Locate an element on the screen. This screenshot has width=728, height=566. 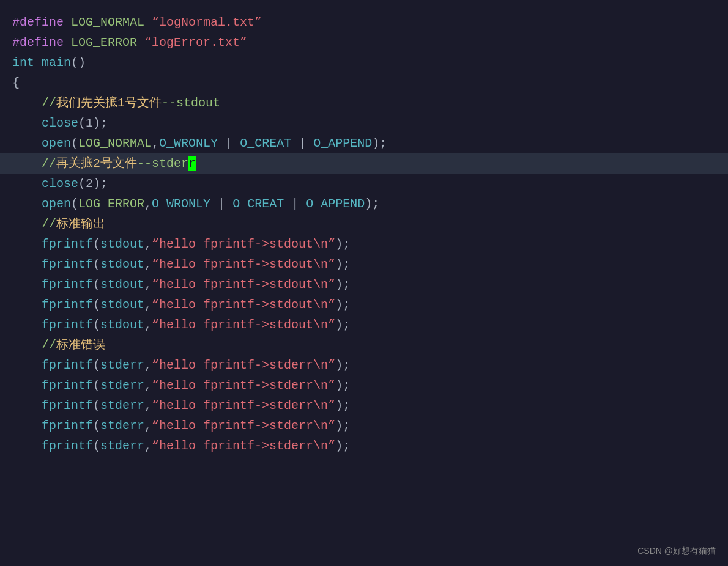
code-line: close(1); is located at coordinates (364, 123).